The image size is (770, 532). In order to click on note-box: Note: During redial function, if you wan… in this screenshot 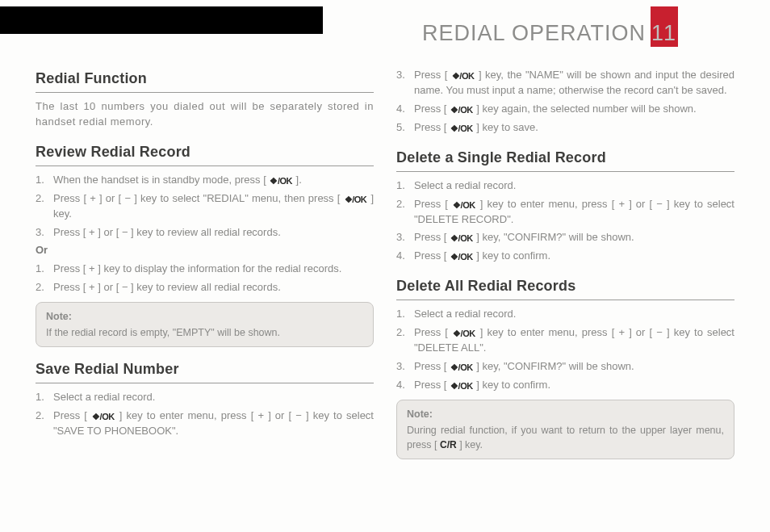, I will do `click(565, 429)`.